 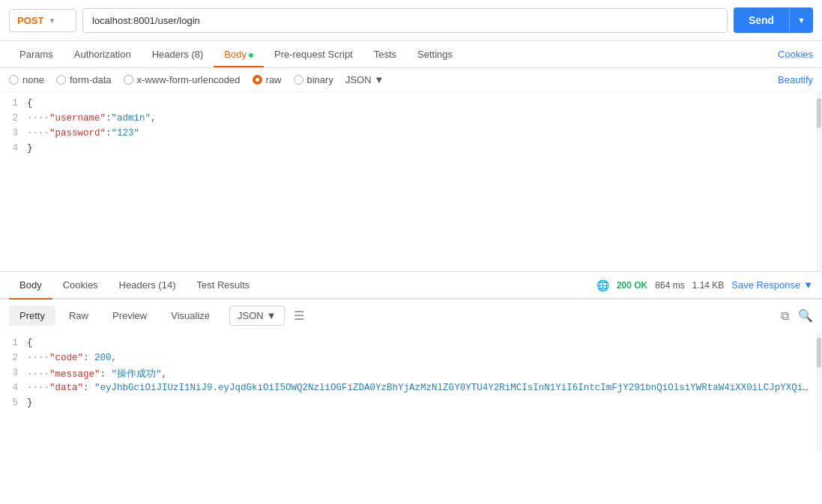 I want to click on radio-form-data-circle, so click(x=61, y=79).